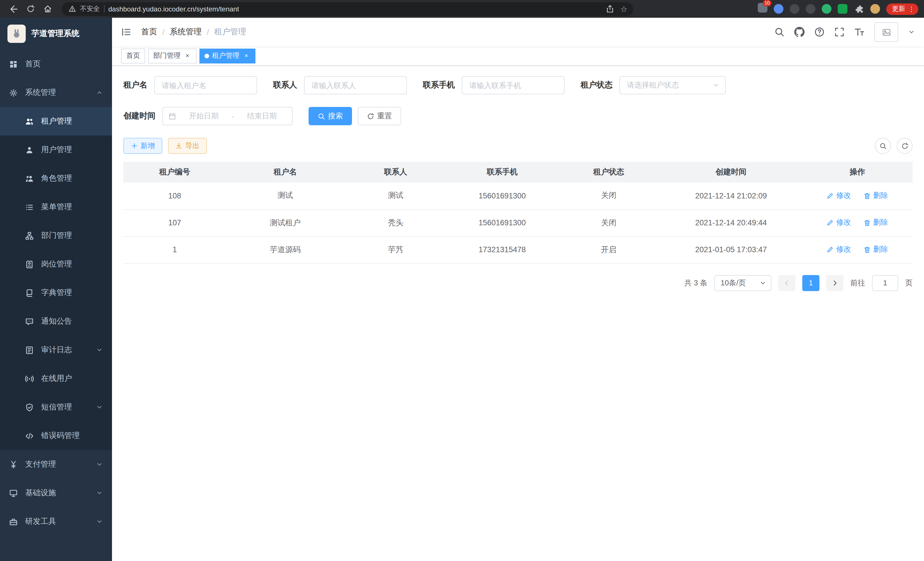 The height and width of the screenshot is (561, 924). I want to click on sidebar-item-pay: 支付管理, so click(56, 465).